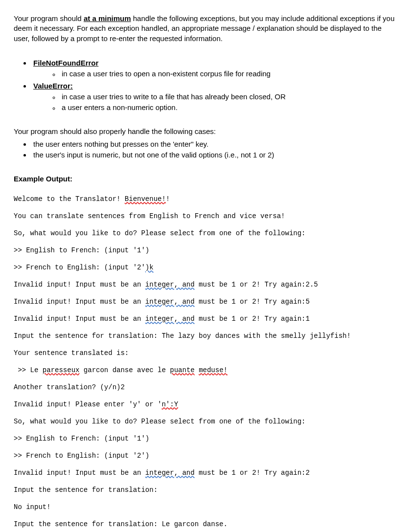 This screenshot has height=532, width=413. Describe the element at coordinates (150, 216) in the screenshot. I see `out-line: You can translate sentences from English…` at that location.